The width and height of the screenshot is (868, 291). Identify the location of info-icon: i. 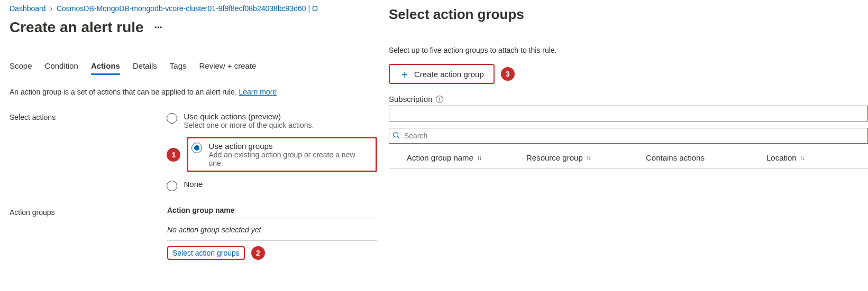
(440, 99).